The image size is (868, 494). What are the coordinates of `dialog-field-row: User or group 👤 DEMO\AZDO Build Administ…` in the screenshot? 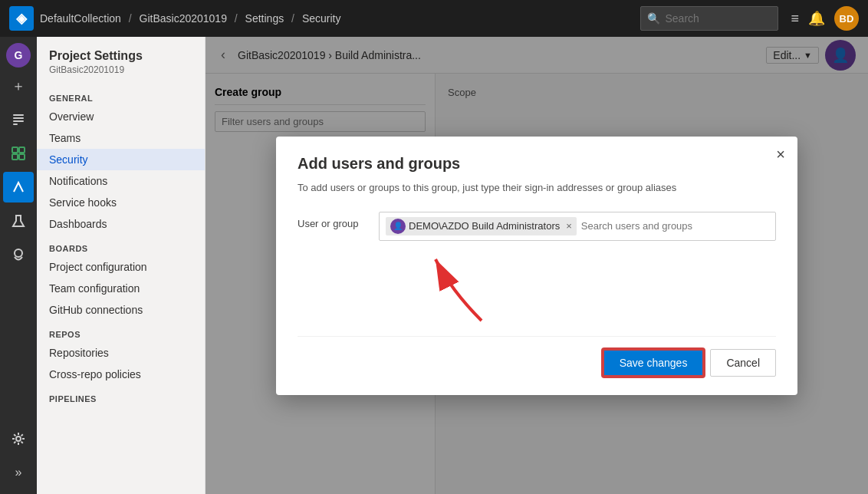 It's located at (537, 226).